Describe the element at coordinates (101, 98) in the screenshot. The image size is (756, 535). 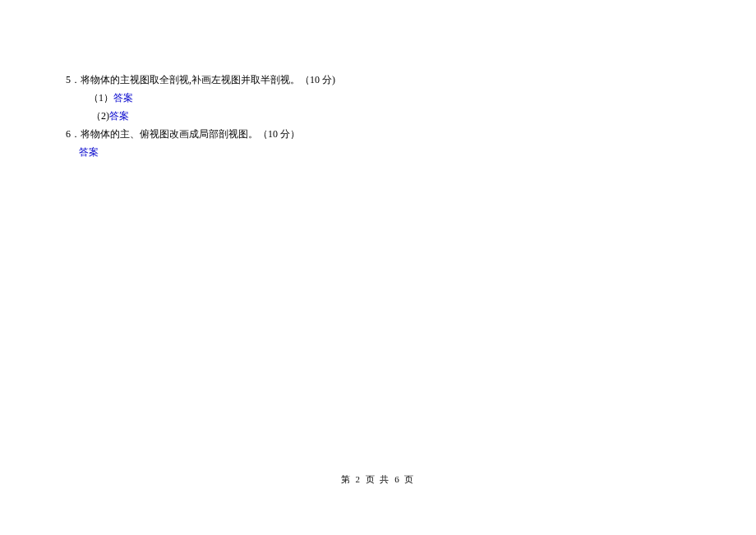
I see `question-5-sub-1-prefix: （1）` at that location.